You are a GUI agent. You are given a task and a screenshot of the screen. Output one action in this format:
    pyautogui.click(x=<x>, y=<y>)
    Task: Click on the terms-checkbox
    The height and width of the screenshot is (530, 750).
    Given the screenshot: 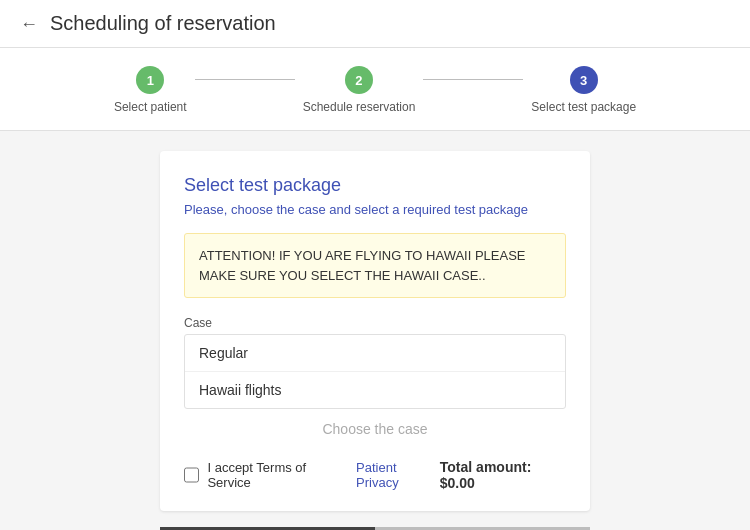 What is the action you would take?
    pyautogui.click(x=192, y=475)
    